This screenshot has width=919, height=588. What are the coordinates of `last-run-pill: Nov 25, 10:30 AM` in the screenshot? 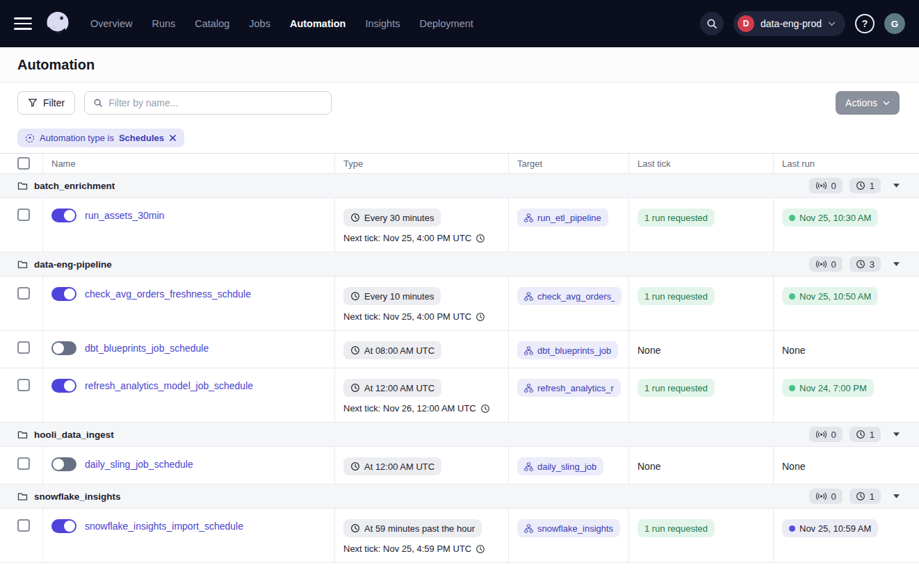 It's located at (830, 218).